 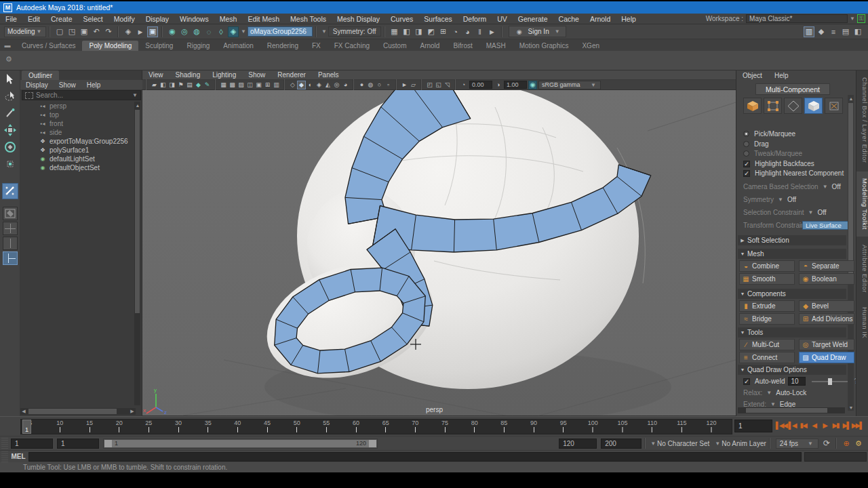 What do you see at coordinates (27, 427) in the screenshot?
I see `current-frame-marker: 1` at bounding box center [27, 427].